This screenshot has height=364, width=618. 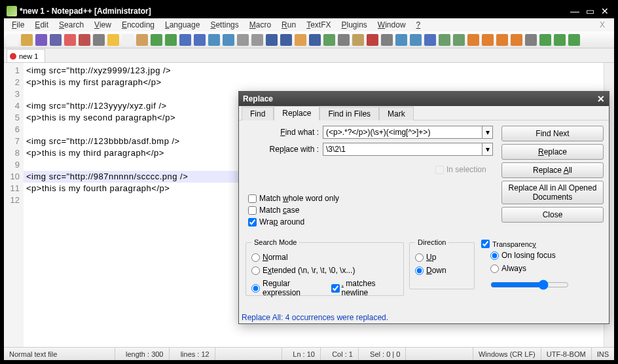 What do you see at coordinates (605, 11) in the screenshot?
I see `close-button: ✕` at bounding box center [605, 11].